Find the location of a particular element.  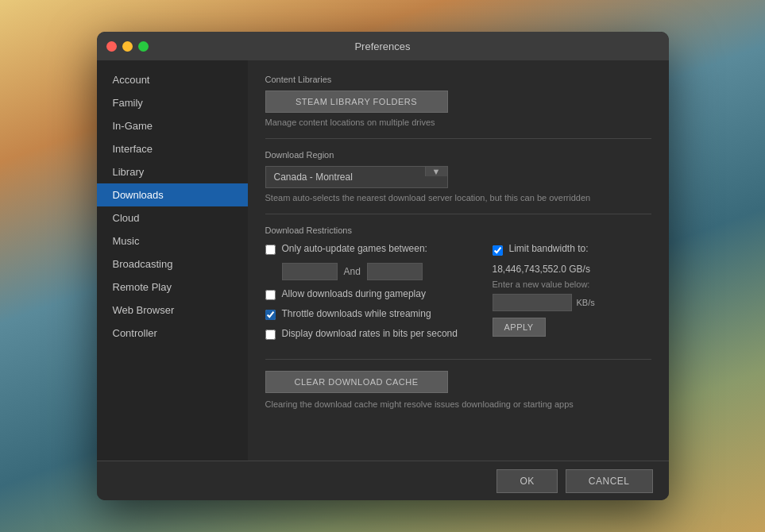

content-libraries-hint: Manage content locations on multiple dri… is located at coordinates (458, 122).